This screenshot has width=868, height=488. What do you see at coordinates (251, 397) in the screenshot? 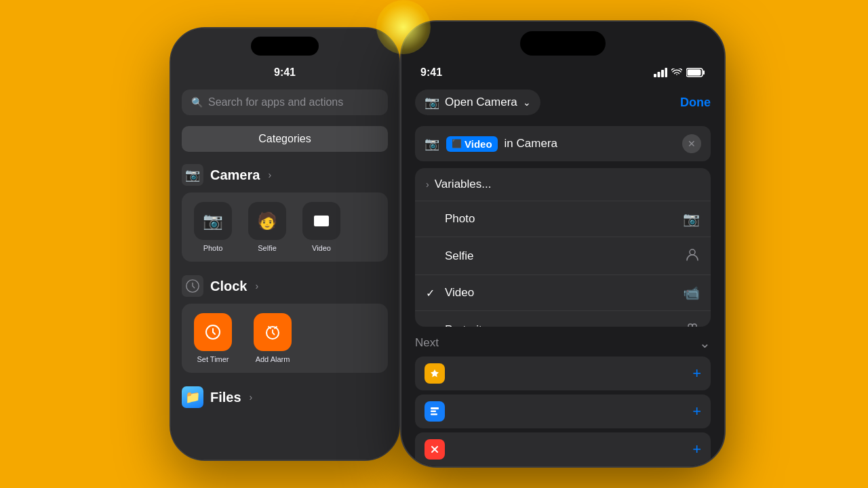
I see `files-chevron-icon: ›` at bounding box center [251, 397].